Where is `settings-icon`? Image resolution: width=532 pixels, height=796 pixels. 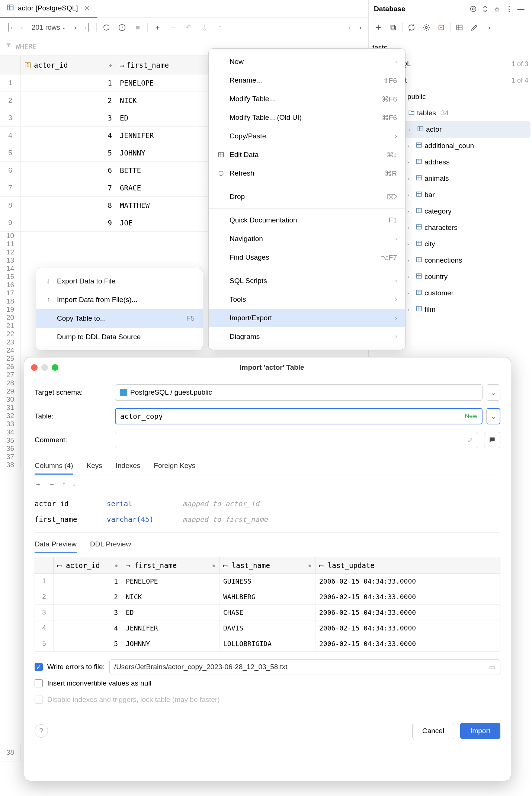 settings-icon is located at coordinates (426, 28).